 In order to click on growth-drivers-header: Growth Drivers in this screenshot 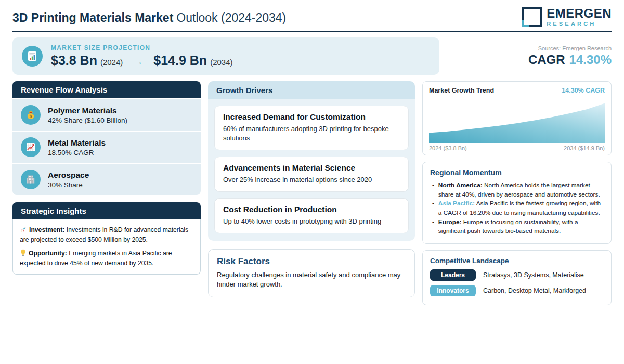, I will do `click(311, 90)`.